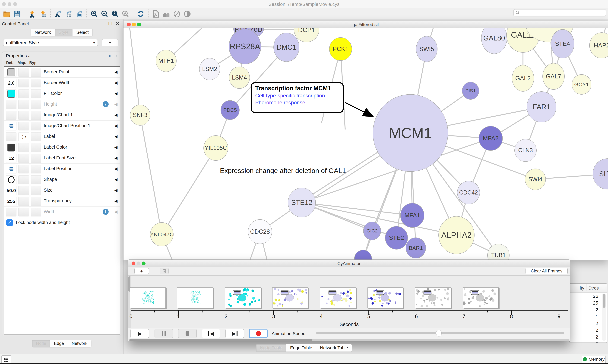 Image resolution: width=608 pixels, height=364 pixels. Describe the element at coordinates (6, 360) in the screenshot. I see `automation-panel-button` at that location.